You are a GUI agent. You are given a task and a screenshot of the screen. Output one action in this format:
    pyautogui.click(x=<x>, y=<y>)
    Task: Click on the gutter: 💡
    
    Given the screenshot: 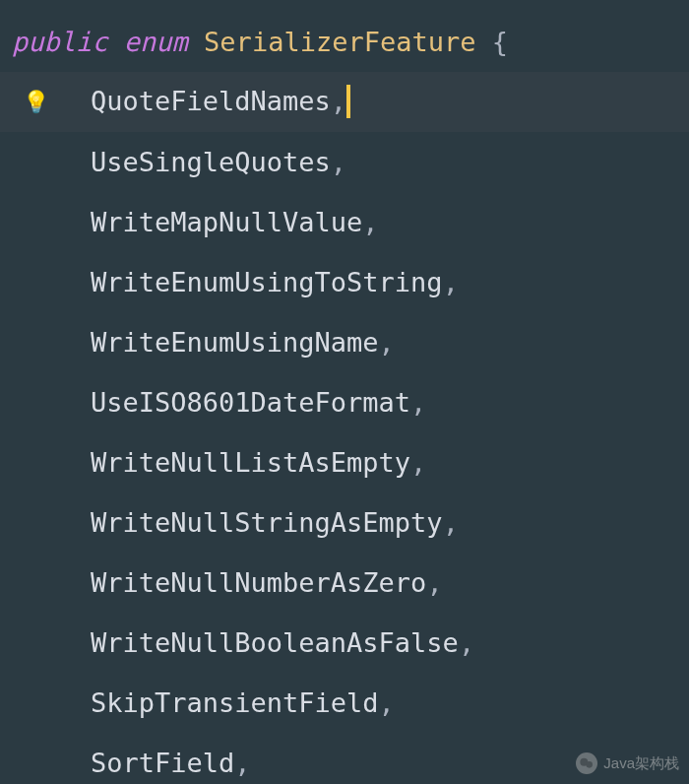 What is the action you would take?
    pyautogui.click(x=35, y=102)
    